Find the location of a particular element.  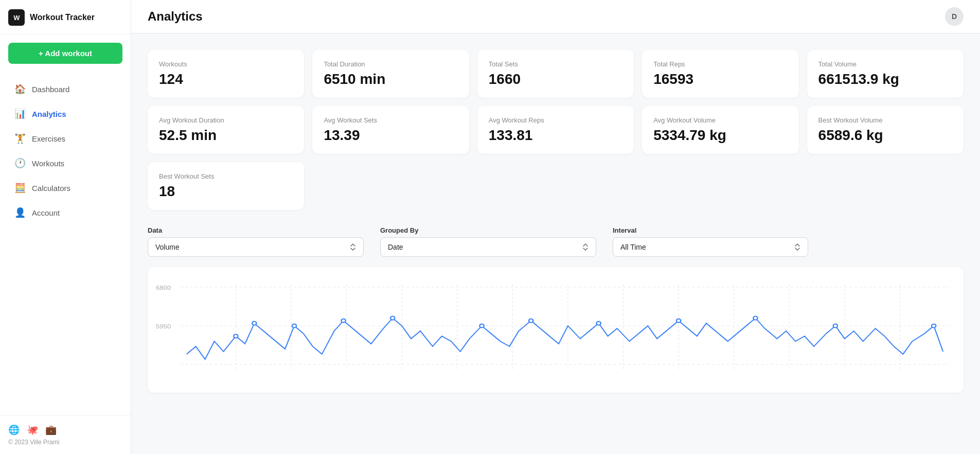

copyright: © 2023 Ville Prami is located at coordinates (65, 442).